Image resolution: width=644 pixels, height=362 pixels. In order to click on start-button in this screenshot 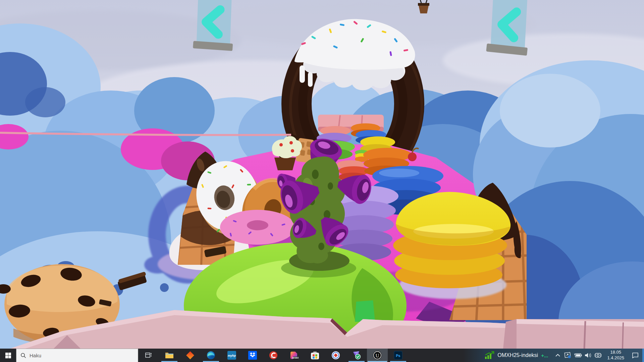, I will do `click(8, 355)`.